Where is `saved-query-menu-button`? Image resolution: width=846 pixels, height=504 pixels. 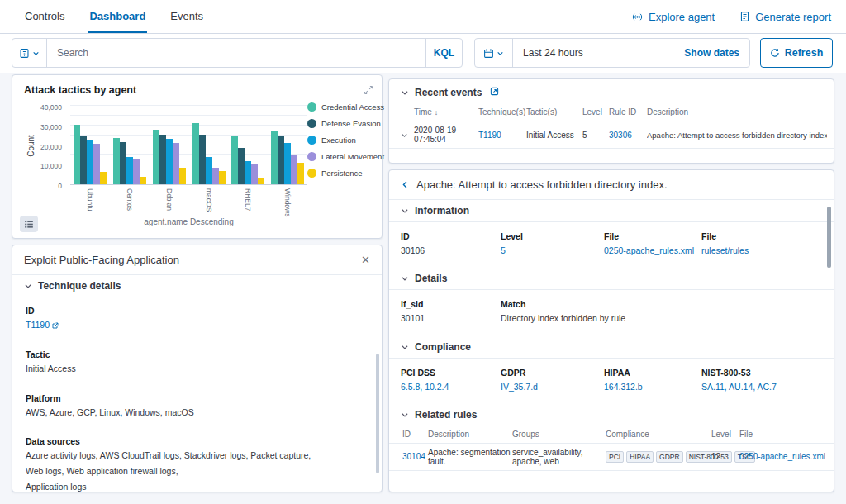 saved-query-menu-button is located at coordinates (30, 53).